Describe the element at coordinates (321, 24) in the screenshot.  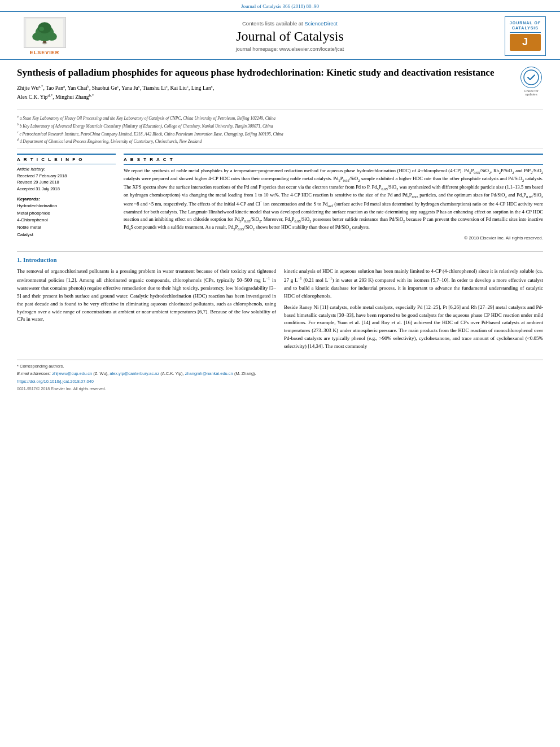
I see `sciencedirect-link: ScienceDirect` at that location.